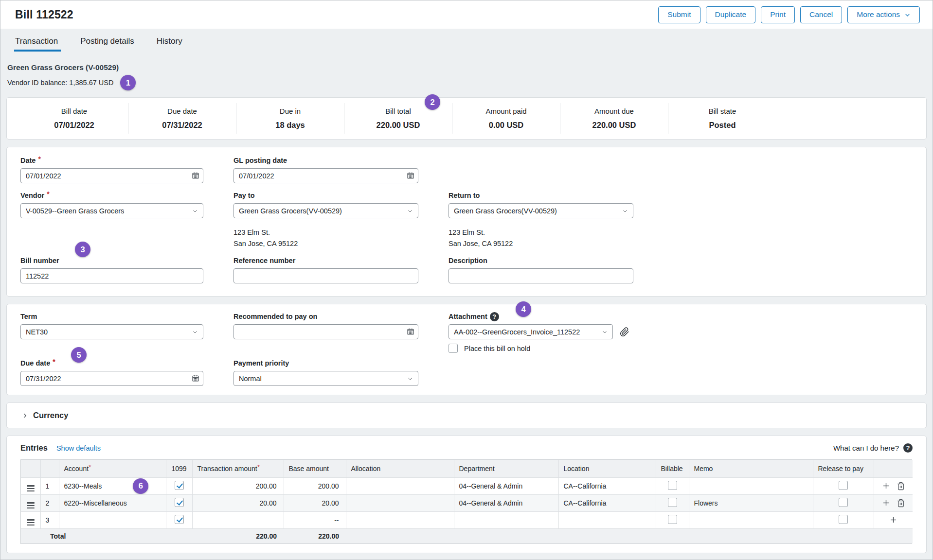  What do you see at coordinates (821, 15) in the screenshot?
I see `cancel-button: Cancel` at bounding box center [821, 15].